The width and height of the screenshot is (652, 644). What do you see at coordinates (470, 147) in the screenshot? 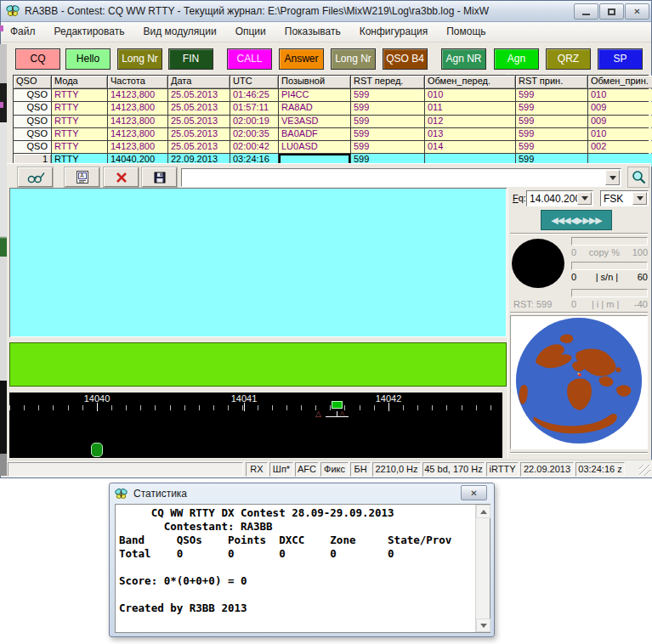
I see `cell-exch-sent: 014` at bounding box center [470, 147].